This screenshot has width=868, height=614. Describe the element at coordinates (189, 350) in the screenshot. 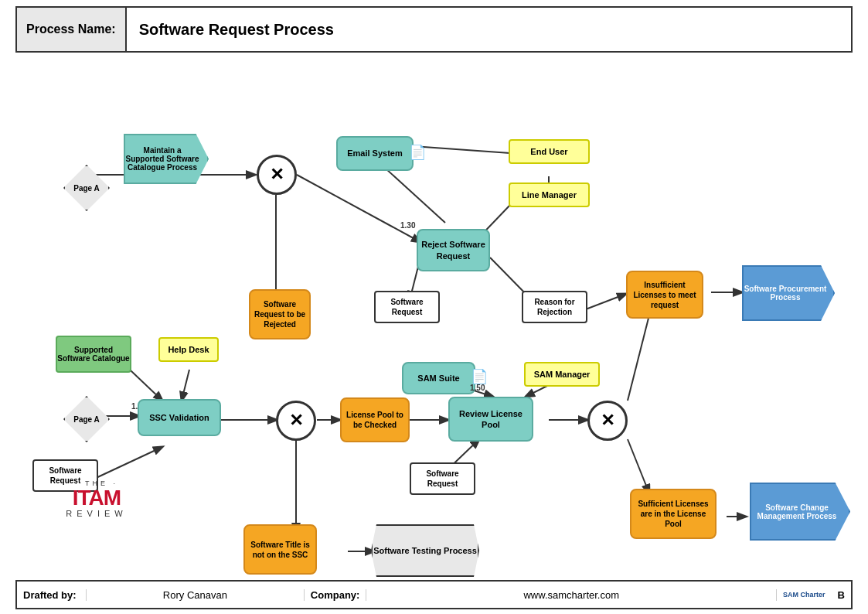

I see `help-desk: Help Desk` at that location.